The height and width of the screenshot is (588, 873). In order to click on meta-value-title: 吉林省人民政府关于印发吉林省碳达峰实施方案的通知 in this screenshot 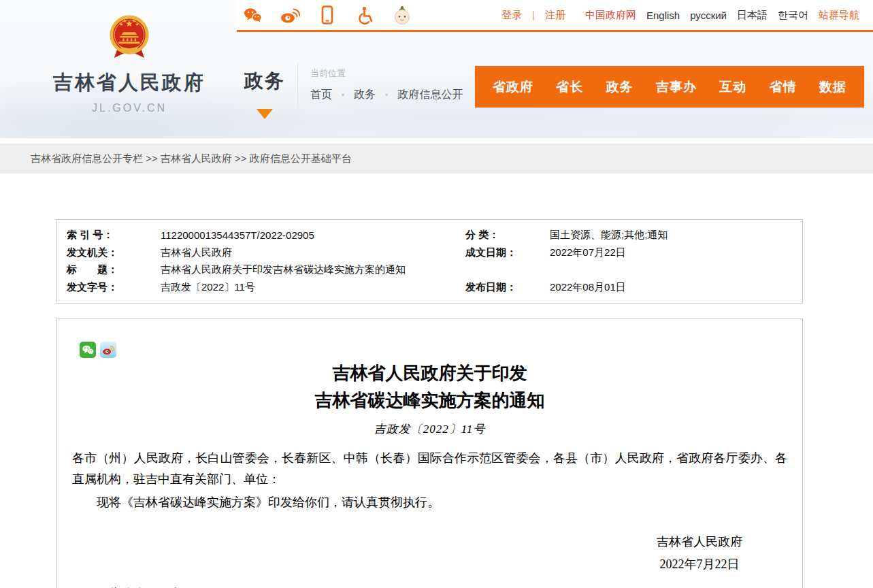, I will do `click(313, 270)`.